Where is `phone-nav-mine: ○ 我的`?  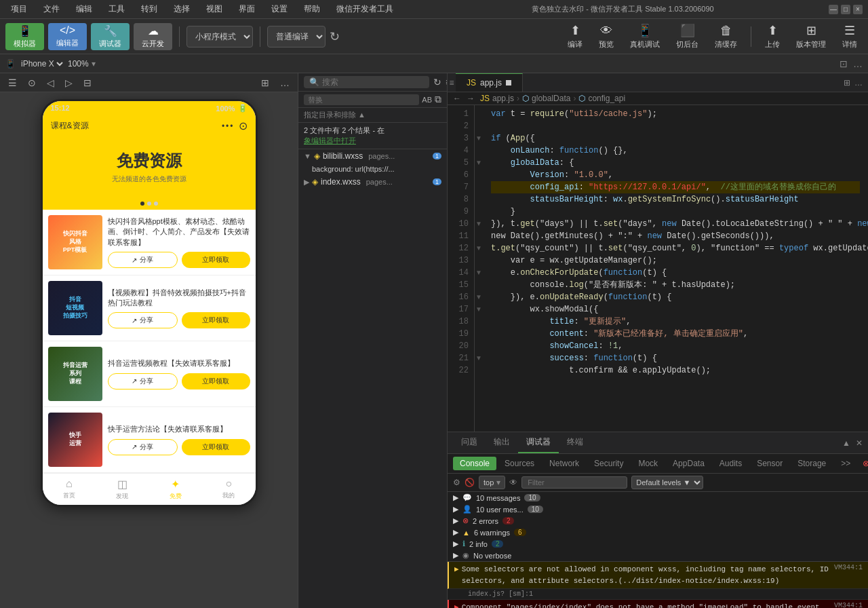 phone-nav-mine: ○ 我的 is located at coordinates (229, 489).